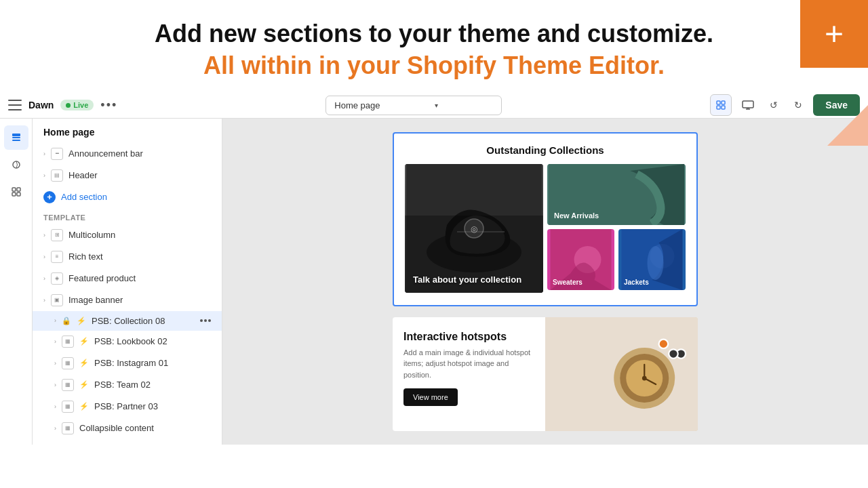 This screenshot has width=868, height=488. Describe the element at coordinates (127, 363) in the screenshot. I see `sidebar-item-instagram: › ▦ ⚡ PSB: Instagram 01` at that location.